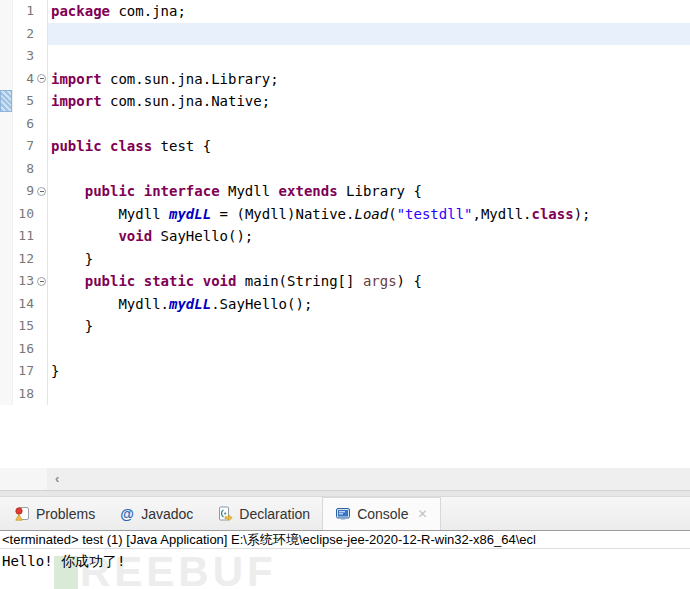  What do you see at coordinates (368, 304) in the screenshot?
I see `code-text: Mydll.mydLL.SayHello();` at bounding box center [368, 304].